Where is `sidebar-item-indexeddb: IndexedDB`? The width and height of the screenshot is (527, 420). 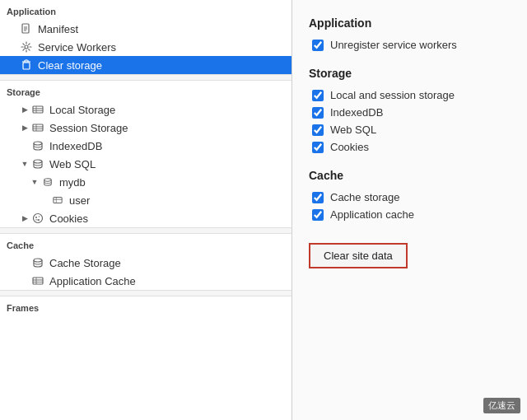 sidebar-item-indexeddb: IndexedDB is located at coordinates (146, 146).